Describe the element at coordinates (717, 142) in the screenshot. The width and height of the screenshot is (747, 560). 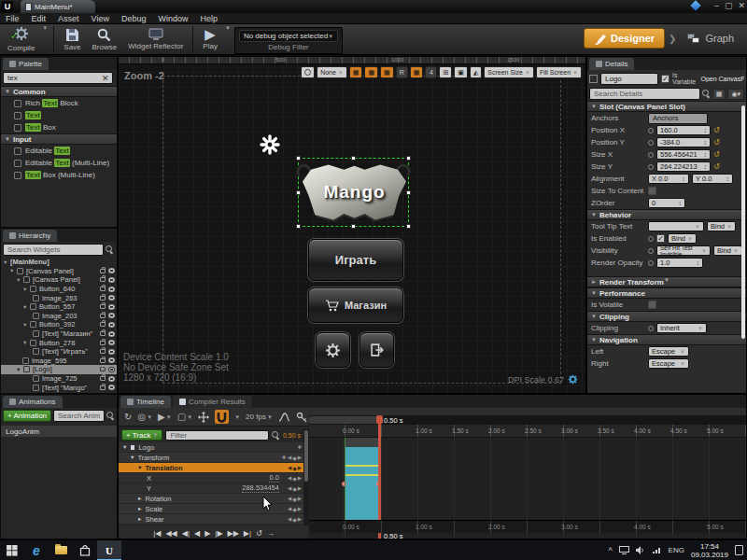
I see `revert-icon: ↺` at that location.